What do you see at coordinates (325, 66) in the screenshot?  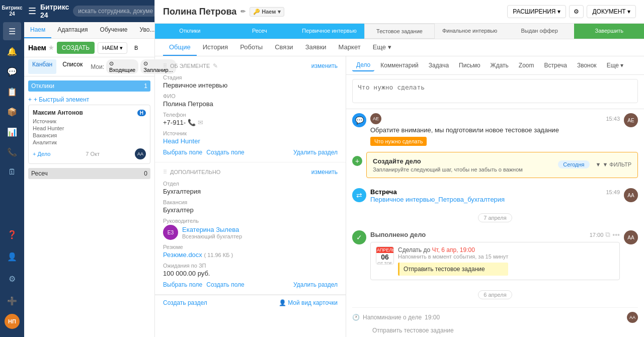 I see `section-edit-about: изменить` at bounding box center [325, 66].